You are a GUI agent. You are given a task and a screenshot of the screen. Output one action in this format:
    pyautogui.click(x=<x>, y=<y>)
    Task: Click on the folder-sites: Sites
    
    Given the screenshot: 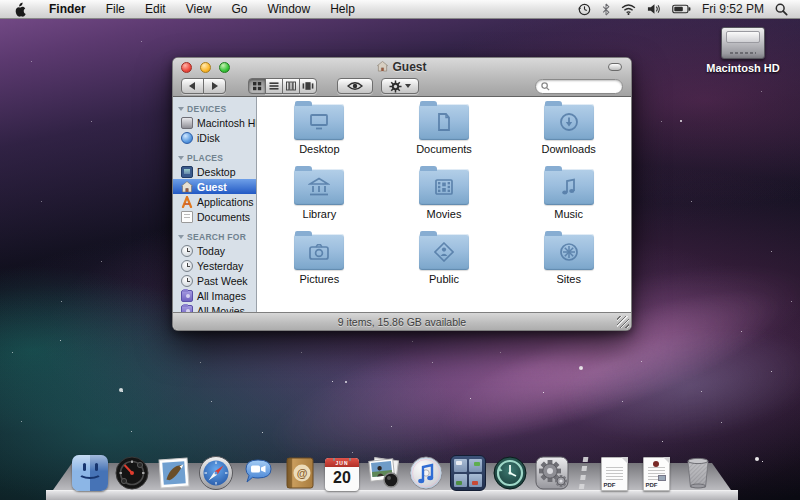 What is the action you would take?
    pyautogui.click(x=568, y=266)
    